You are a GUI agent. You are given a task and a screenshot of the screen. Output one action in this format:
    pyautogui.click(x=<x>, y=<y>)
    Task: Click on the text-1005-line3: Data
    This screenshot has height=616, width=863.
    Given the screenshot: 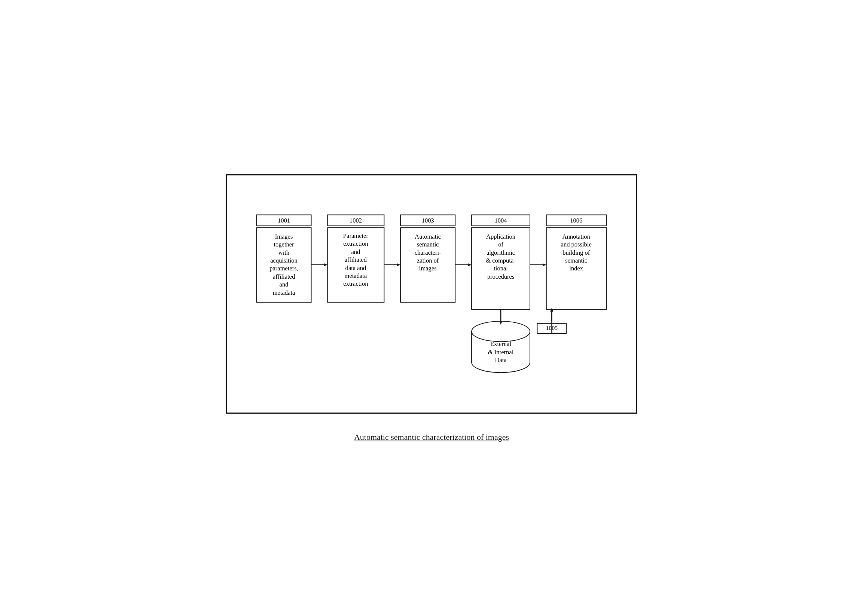 What is the action you would take?
    pyautogui.click(x=501, y=360)
    